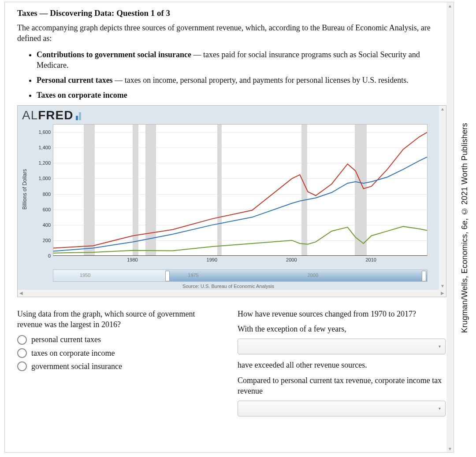 This screenshot has width=476, height=457. What do you see at coordinates (465, 228) in the screenshot?
I see `copyright-credit: Krugman/Wells, Economics, 6e, © 2021 Wor…` at bounding box center [465, 228].